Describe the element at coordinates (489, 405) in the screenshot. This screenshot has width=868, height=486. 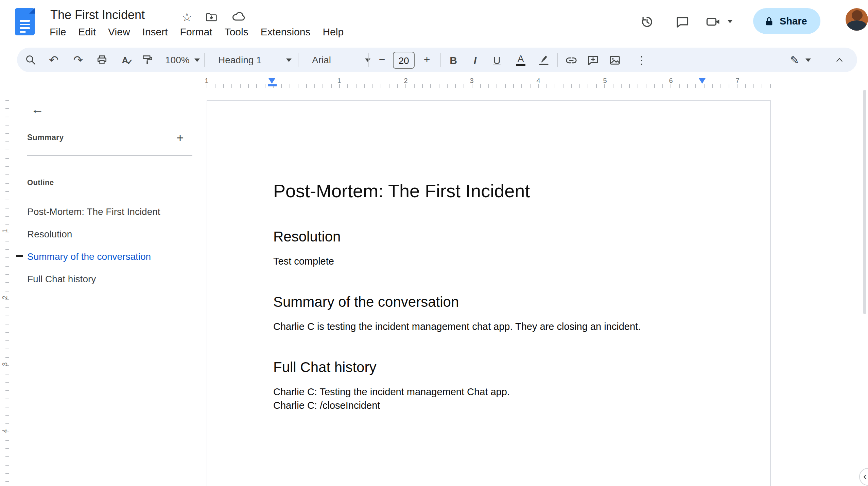
I see `doc-paragraph: Charlie C: /closeIncident` at that location.